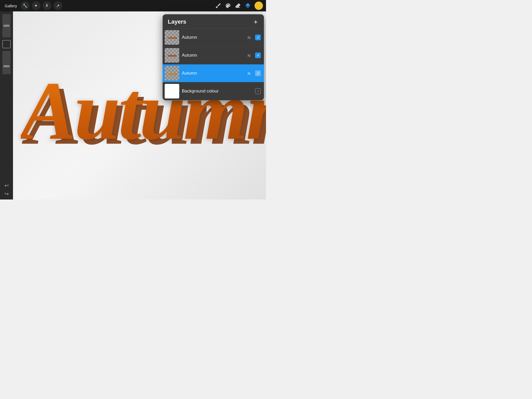 The height and width of the screenshot is (399, 532). Describe the element at coordinates (6, 63) in the screenshot. I see `opacity-slider` at that location.